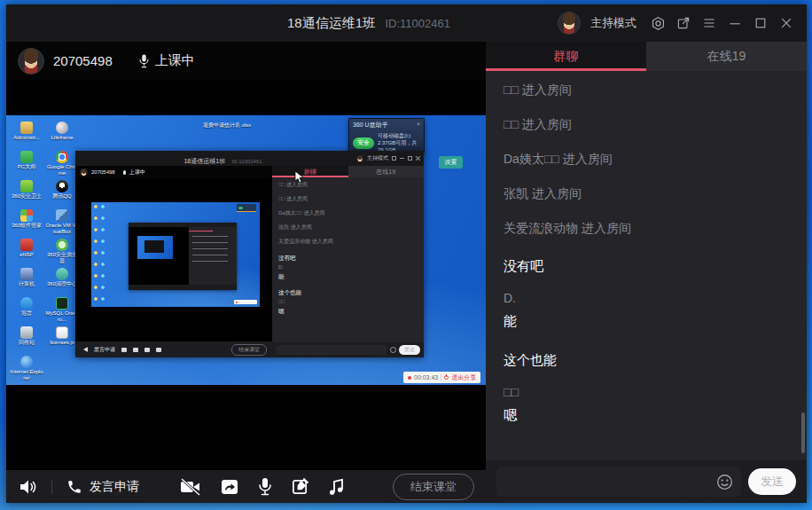  Describe the element at coordinates (103, 487) in the screenshot. I see `speak-request-button: 发言申请` at that location.